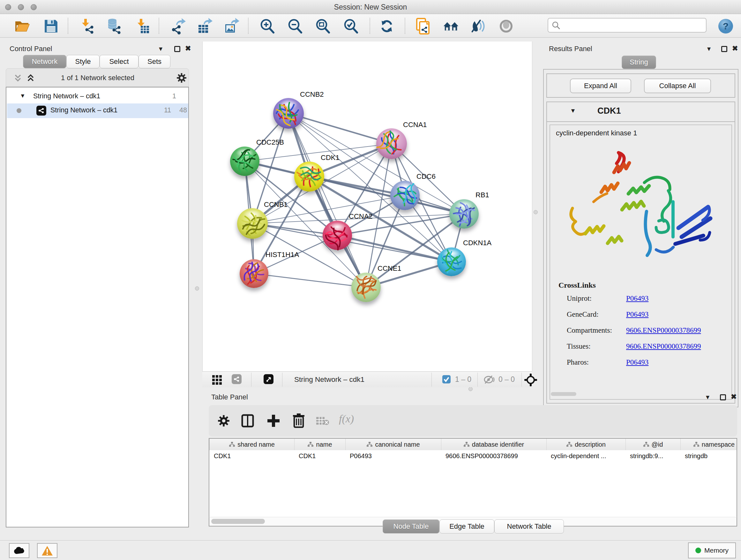  What do you see at coordinates (245, 161) in the screenshot?
I see `node-CDC25B` at bounding box center [245, 161].